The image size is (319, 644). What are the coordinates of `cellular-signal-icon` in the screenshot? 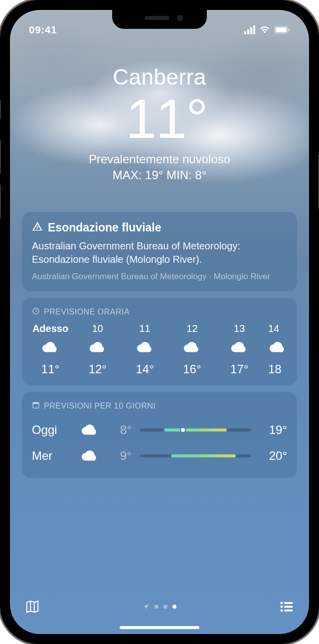 It's located at (250, 30).